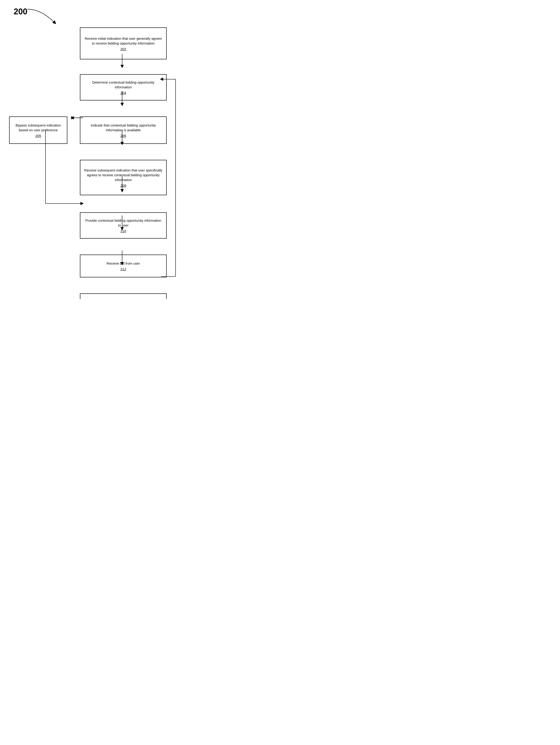 This screenshot has height=745, width=560. Describe the element at coordinates (123, 178) in the screenshot. I see `box-208: Receive subsequent indication that user …` at that location.